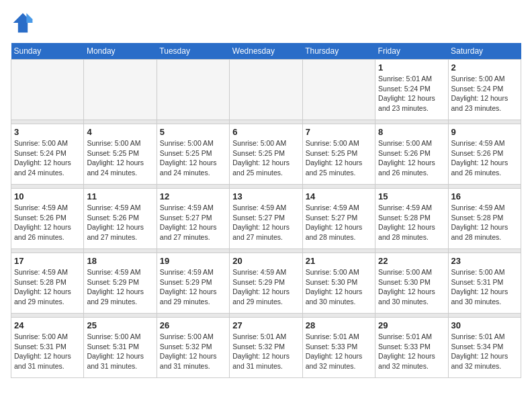 The image size is (532, 411). What do you see at coordinates (339, 352) in the screenshot?
I see `day-detail: Sunrise: 5:01 AMSunset: 5:33 PMDaylight:…` at bounding box center [339, 352].